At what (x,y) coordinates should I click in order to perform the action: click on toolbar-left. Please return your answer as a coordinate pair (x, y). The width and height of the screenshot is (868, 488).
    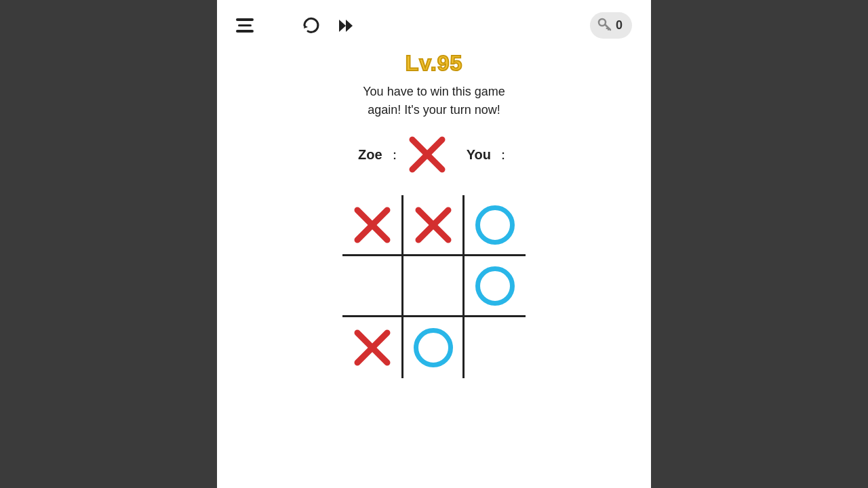
    Looking at the image, I should click on (296, 26).